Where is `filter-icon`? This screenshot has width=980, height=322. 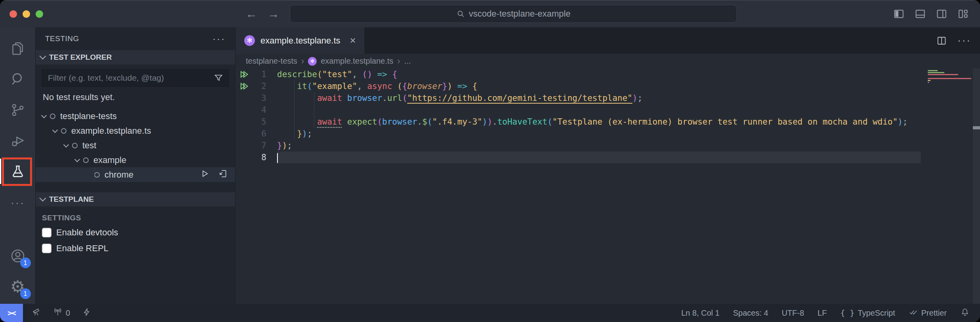 filter-icon is located at coordinates (218, 78).